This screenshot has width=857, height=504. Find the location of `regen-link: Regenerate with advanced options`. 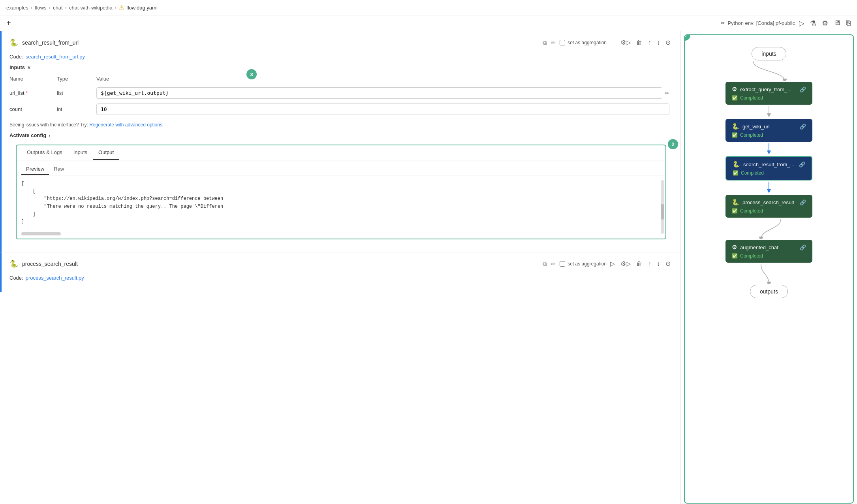

regen-link: Regenerate with advanced options is located at coordinates (126, 125).